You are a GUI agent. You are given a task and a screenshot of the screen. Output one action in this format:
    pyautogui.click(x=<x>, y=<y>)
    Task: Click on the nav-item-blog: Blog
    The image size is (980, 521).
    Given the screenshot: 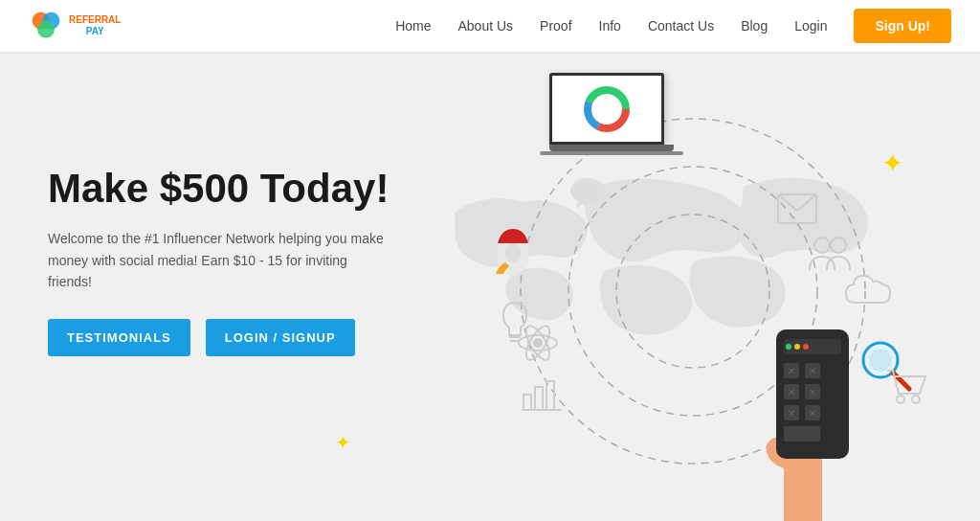 What is the action you would take?
    pyautogui.click(x=754, y=26)
    